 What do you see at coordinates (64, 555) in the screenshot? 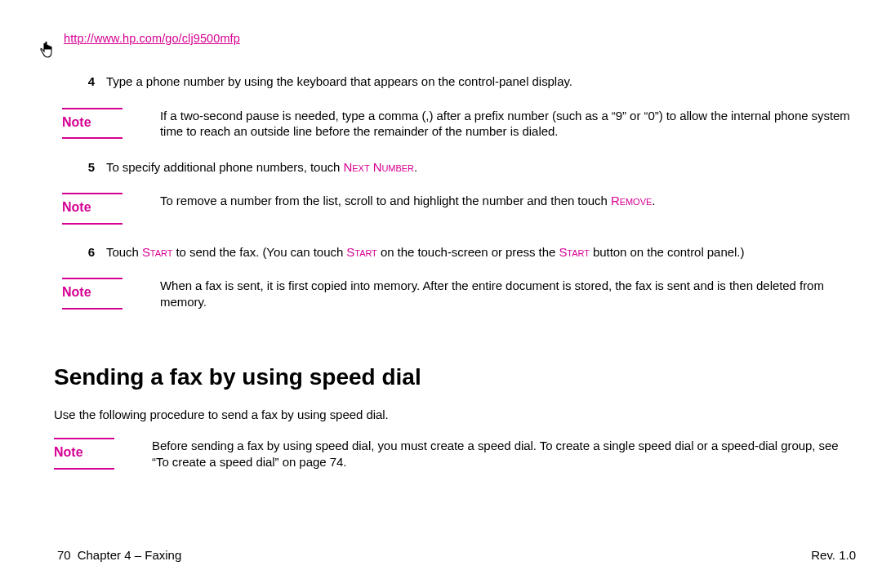
I see `page-number: 70` at bounding box center [64, 555].